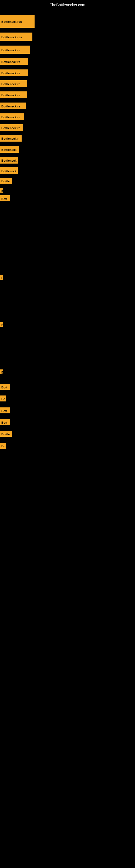 The width and height of the screenshot is (135, 868). I want to click on bottleneck-label-2: Bottleneck res, so click(16, 37).